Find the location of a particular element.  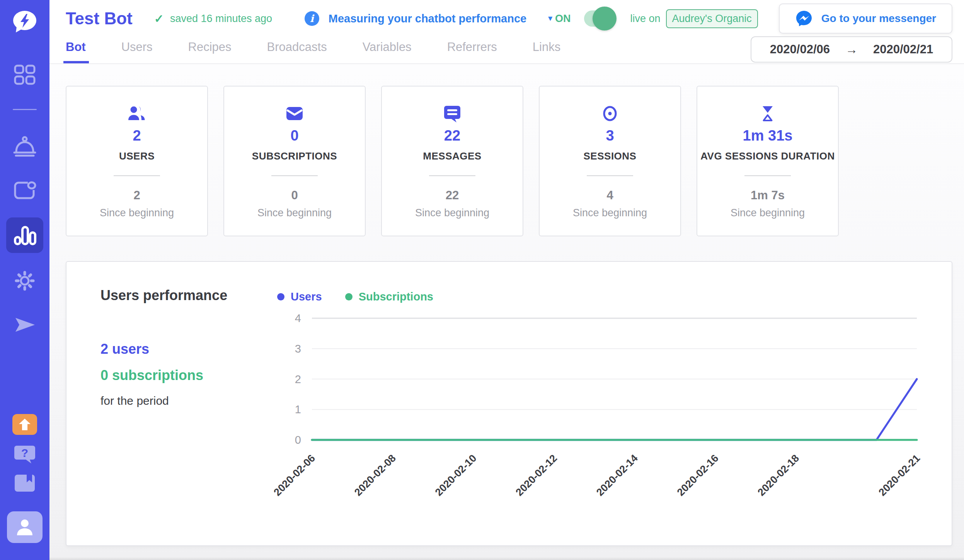

docs-book-icon is located at coordinates (25, 483).